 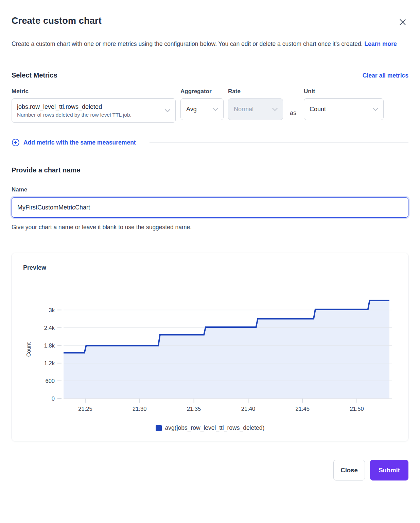 What do you see at coordinates (244, 109) in the screenshot?
I see `rate-select-value: Normal` at bounding box center [244, 109].